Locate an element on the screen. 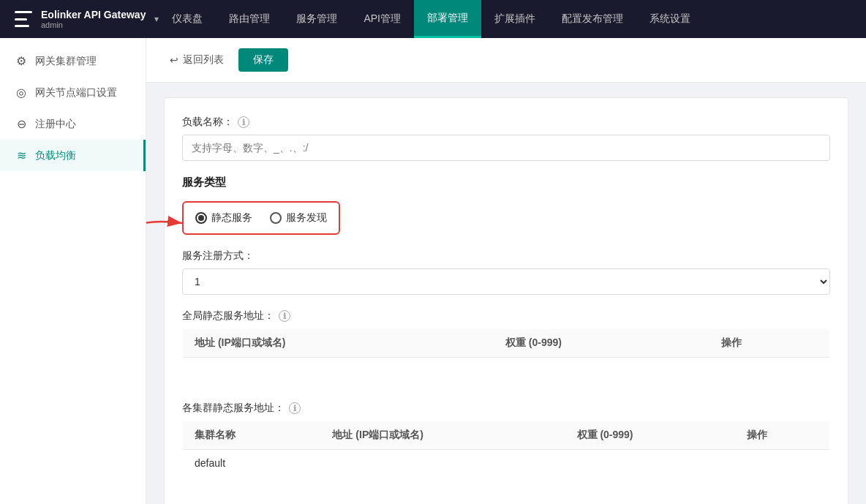  radio-group-service-type: 静态服务 服务发现 is located at coordinates (261, 218).